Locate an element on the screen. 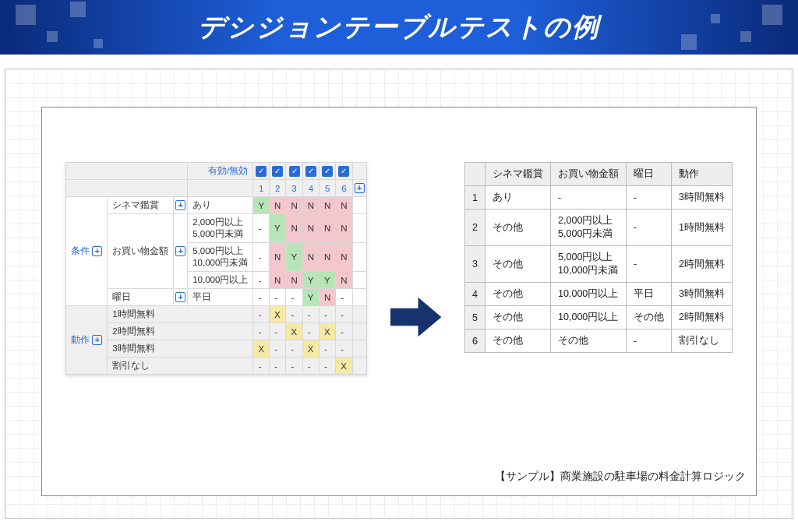 This screenshot has width=798, height=532. cell-multiline: 2,000円以上 5,000円未満 is located at coordinates (589, 227).